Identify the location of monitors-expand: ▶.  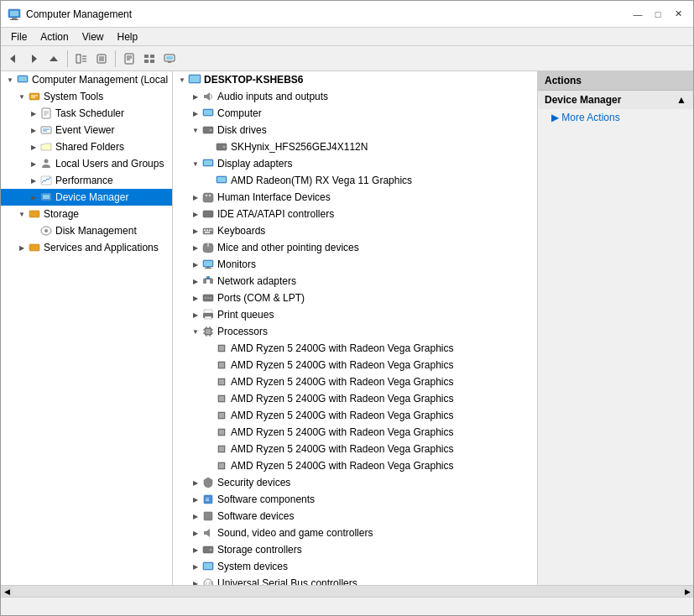
(196, 264).